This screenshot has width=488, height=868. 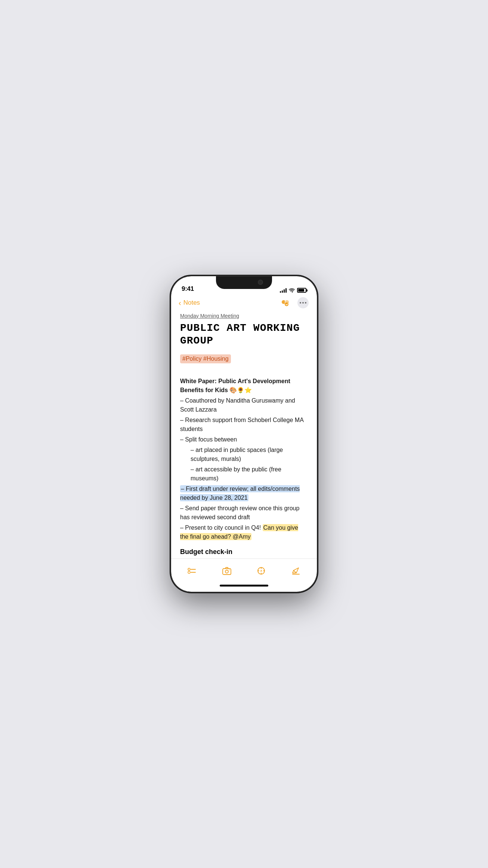 What do you see at coordinates (292, 290) in the screenshot?
I see `wifi-icon` at bounding box center [292, 290].